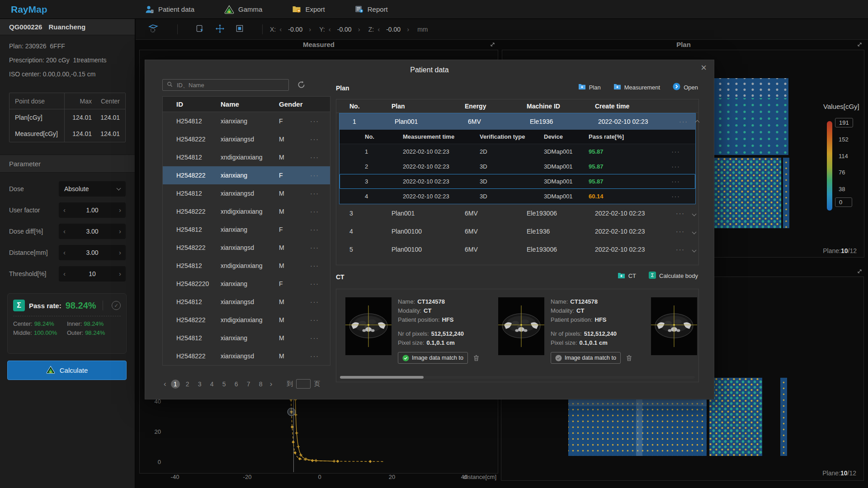 The height and width of the screenshot is (488, 868). What do you see at coordinates (153, 29) in the screenshot?
I see `gantry-view-icon` at bounding box center [153, 29].